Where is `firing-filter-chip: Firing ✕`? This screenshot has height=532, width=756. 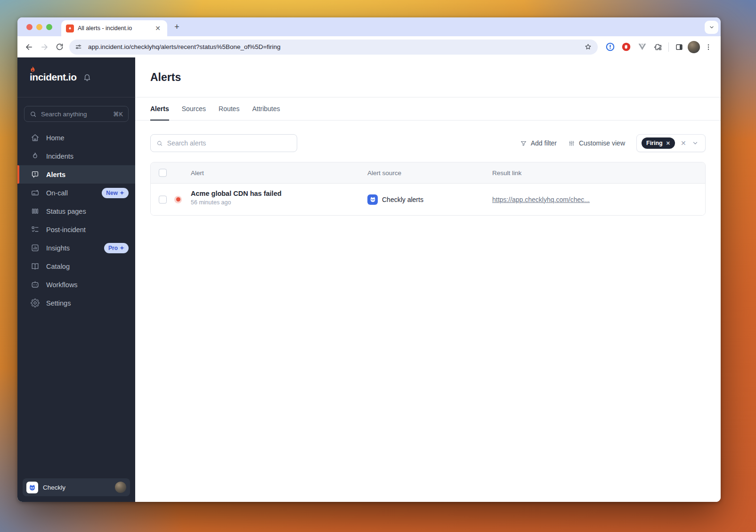
firing-filter-chip: Firing ✕ is located at coordinates (658, 143).